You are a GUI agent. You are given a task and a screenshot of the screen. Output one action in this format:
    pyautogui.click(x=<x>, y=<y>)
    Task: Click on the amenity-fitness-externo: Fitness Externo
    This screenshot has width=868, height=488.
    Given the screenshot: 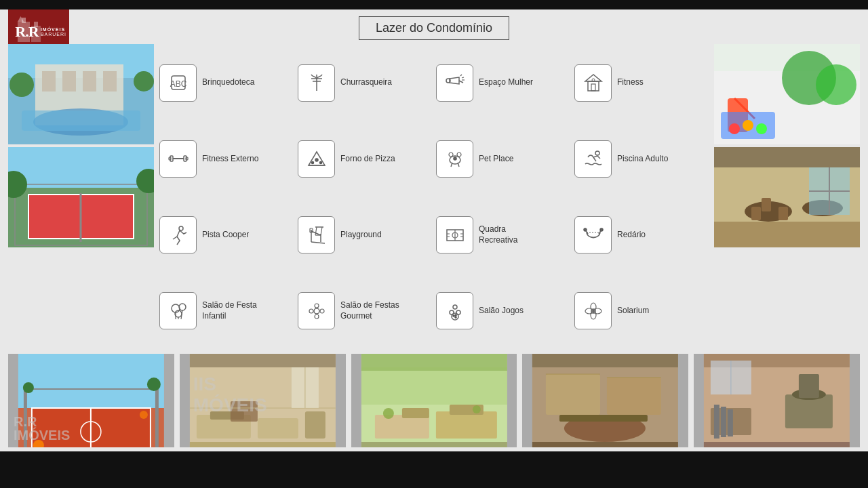 What is the action you would take?
    pyautogui.click(x=226, y=159)
    